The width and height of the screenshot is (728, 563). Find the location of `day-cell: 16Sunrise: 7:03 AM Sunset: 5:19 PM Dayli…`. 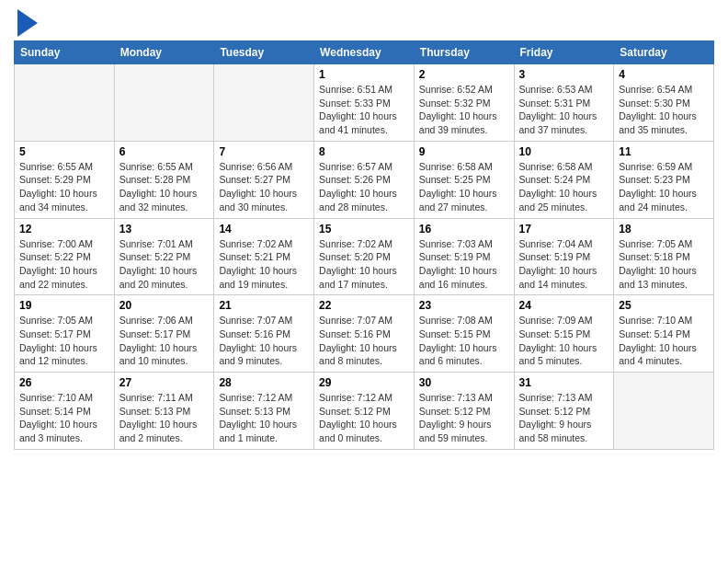

day-cell: 16Sunrise: 7:03 AM Sunset: 5:19 PM Dayli… is located at coordinates (463, 257).